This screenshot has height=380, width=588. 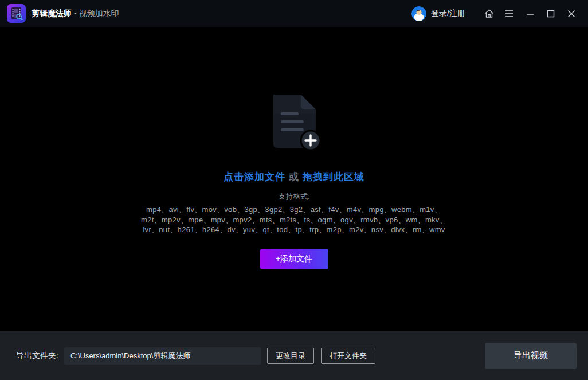 What do you see at coordinates (551, 14) in the screenshot?
I see `maximize-icon` at bounding box center [551, 14].